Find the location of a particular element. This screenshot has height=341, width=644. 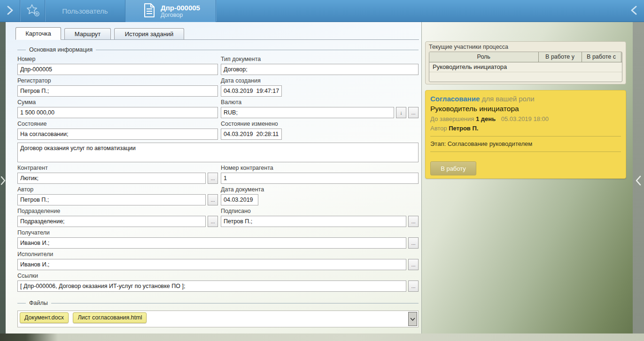

department-field: Подразделение; is located at coordinates (112, 221).